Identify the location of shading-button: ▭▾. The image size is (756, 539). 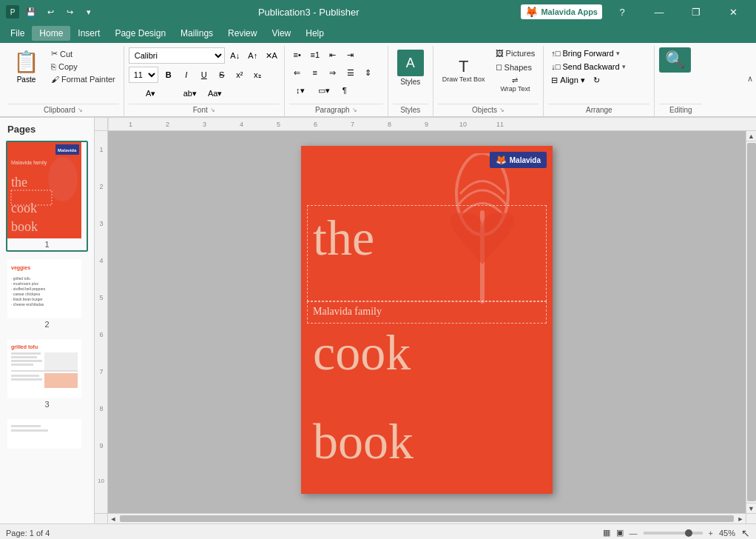
(324, 90).